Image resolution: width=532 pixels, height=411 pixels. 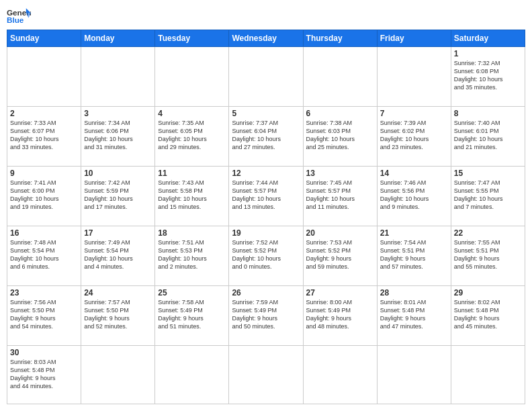 What do you see at coordinates (340, 136) in the screenshot?
I see `calendar-cell: 6Sunrise: 7:38 AM Sunset: 6:03 PM Daylig…` at bounding box center [340, 136].